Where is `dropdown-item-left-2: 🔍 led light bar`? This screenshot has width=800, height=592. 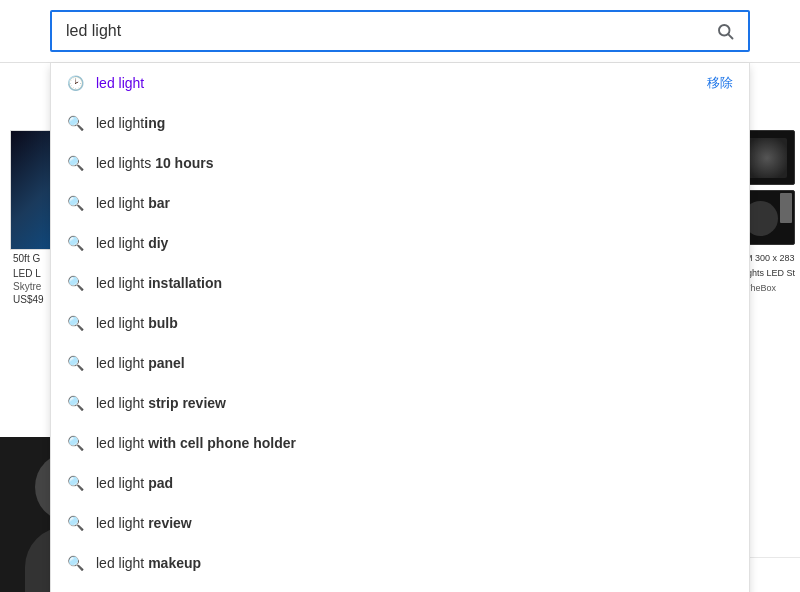 dropdown-item-left-2: 🔍 led light bar is located at coordinates (118, 203).